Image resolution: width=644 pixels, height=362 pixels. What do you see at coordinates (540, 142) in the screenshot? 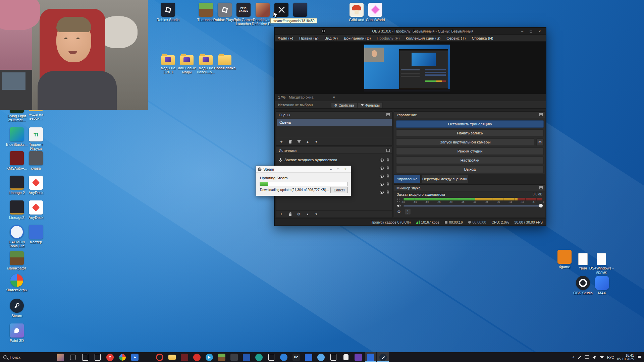
I see `virtual-camera-config-gear-icon: ⚙` at bounding box center [540, 142].